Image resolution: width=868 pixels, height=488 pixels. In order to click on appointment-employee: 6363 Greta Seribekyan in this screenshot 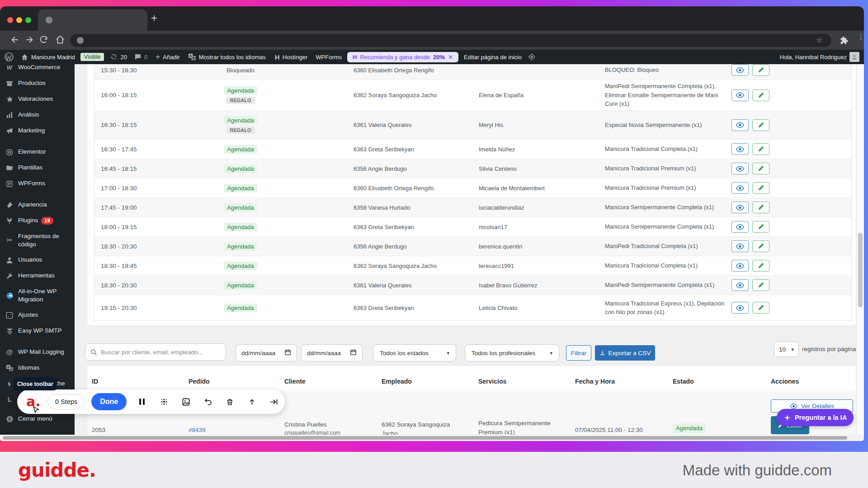, I will do `click(382, 227)`.